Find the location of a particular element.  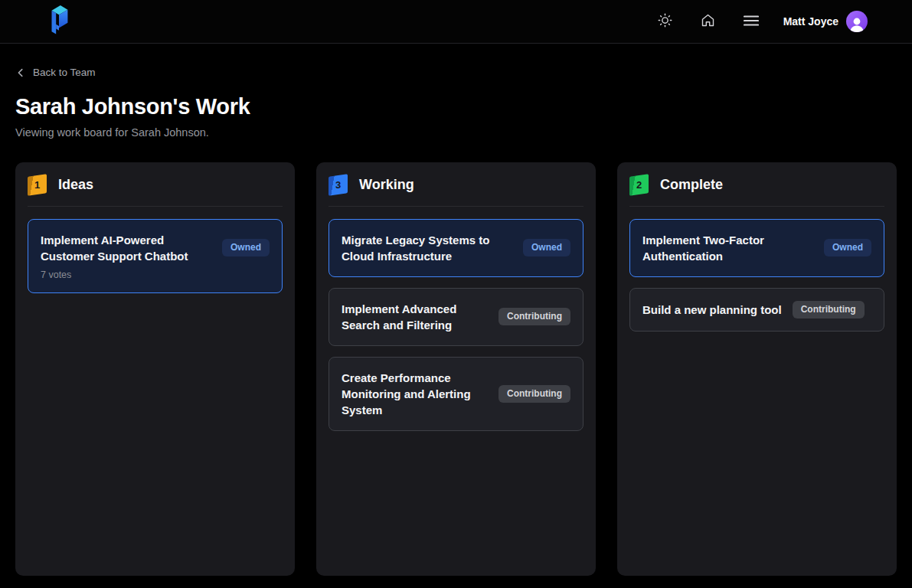

avatar is located at coordinates (857, 21).